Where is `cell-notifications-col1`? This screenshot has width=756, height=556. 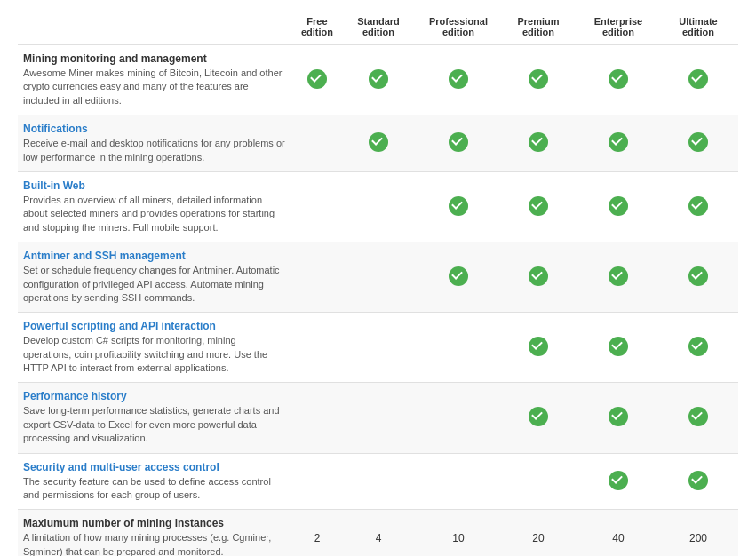
cell-notifications-col1 is located at coordinates (378, 144).